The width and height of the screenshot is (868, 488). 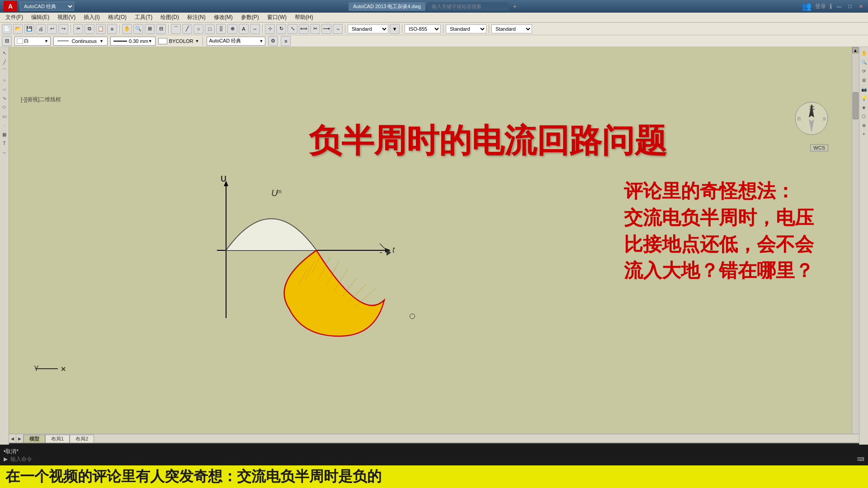 I want to click on attdef-btn: A, so click(x=244, y=29).